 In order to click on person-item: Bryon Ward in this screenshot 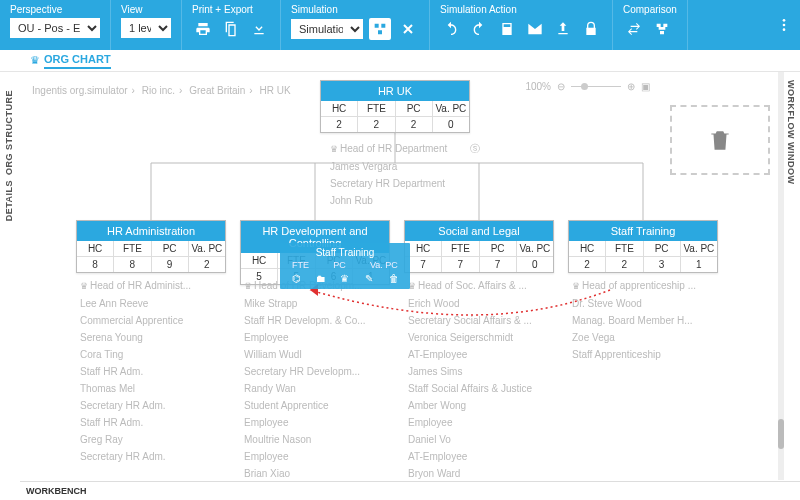, I will do `click(483, 472)`.